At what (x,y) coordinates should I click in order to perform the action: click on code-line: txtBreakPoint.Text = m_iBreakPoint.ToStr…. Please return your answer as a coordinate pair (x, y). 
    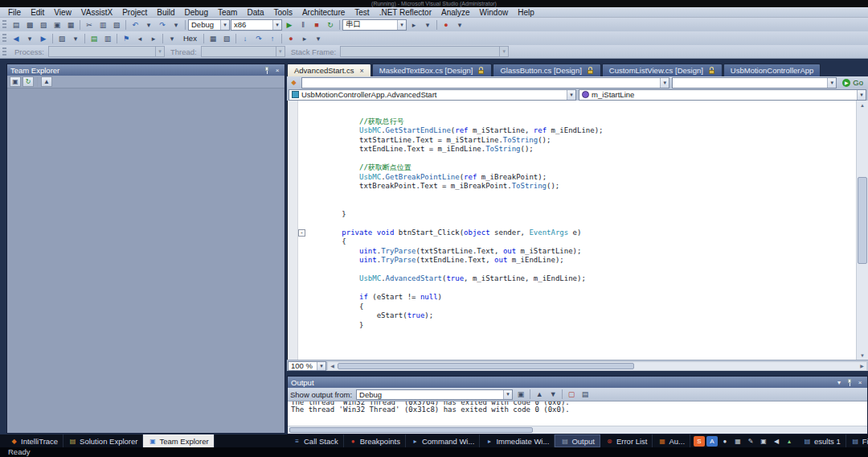
    Looking at the image, I should click on (577, 187).